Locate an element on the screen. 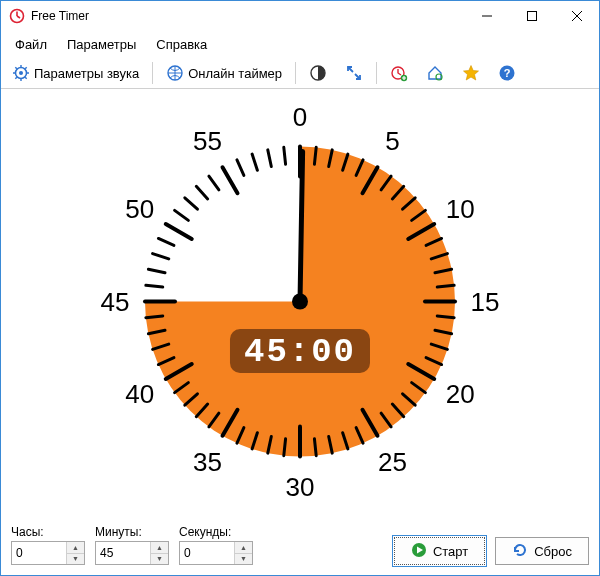 The image size is (600, 576). hours-down: ▼ is located at coordinates (76, 560).